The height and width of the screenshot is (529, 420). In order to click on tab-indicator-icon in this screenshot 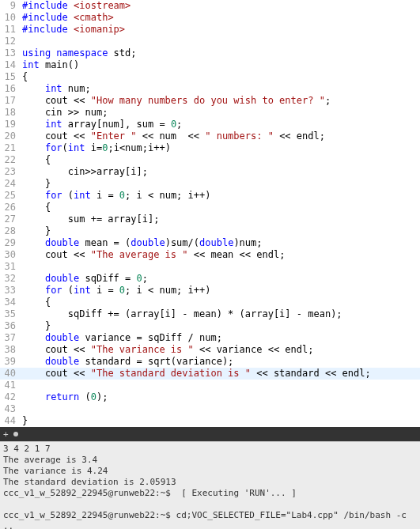, I will do `click(16, 434)`.